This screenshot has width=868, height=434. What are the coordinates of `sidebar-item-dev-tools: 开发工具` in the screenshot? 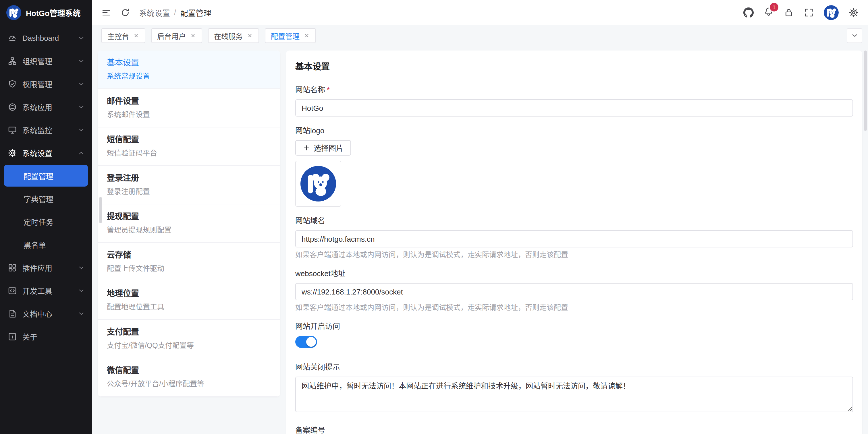 It's located at (46, 291).